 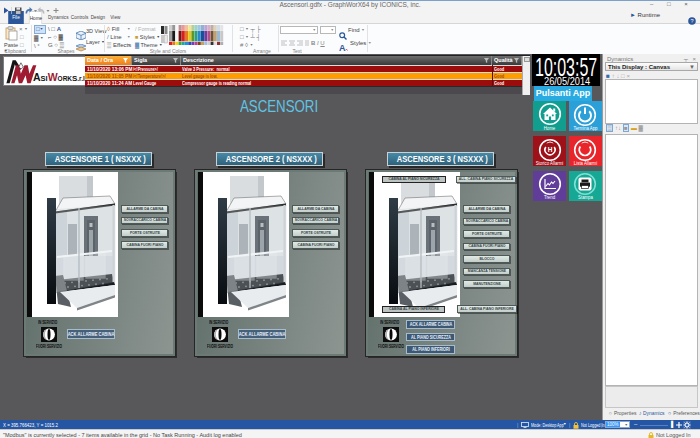 I want to click on svg-text: W, so click(x=53, y=76).